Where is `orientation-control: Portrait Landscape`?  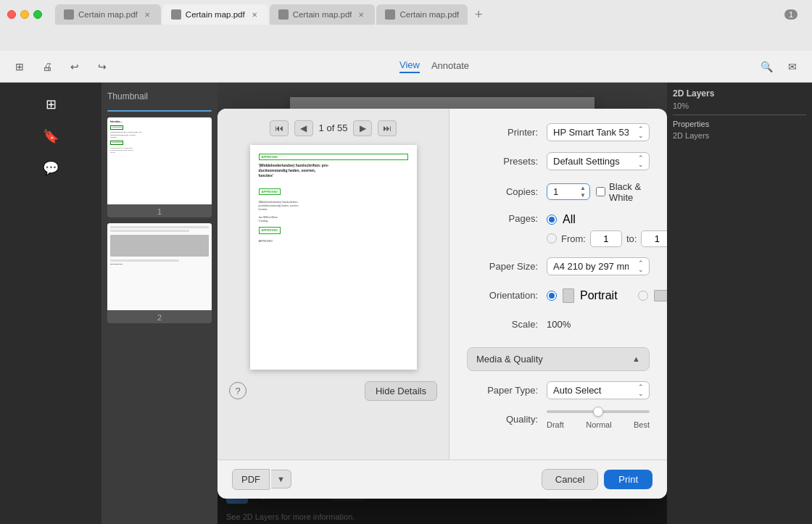 orientation-control: Portrait Landscape is located at coordinates (607, 296).